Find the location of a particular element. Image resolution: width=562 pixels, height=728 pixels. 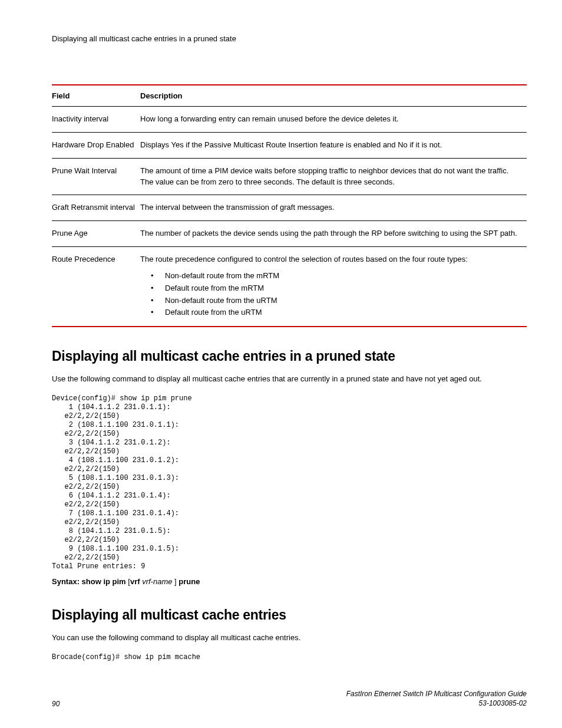

syntax-suffix: prune is located at coordinates (189, 581).